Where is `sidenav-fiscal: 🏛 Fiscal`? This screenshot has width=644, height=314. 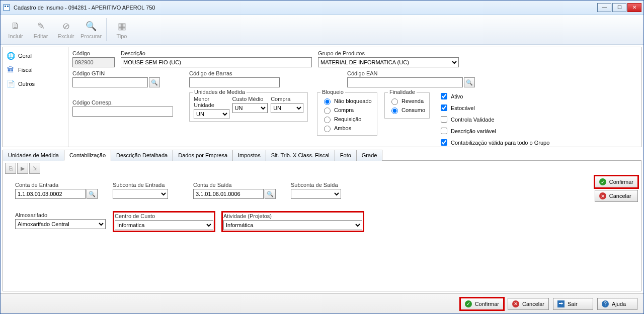
sidenav-fiscal: 🏛 Fiscal is located at coordinates (35, 70).